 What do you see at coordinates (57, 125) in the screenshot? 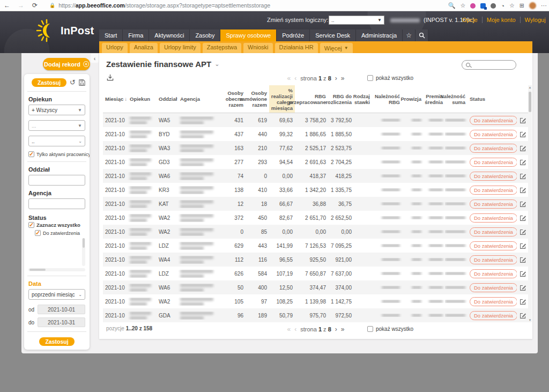
I see `filter-select-2: ...▼` at bounding box center [57, 125].